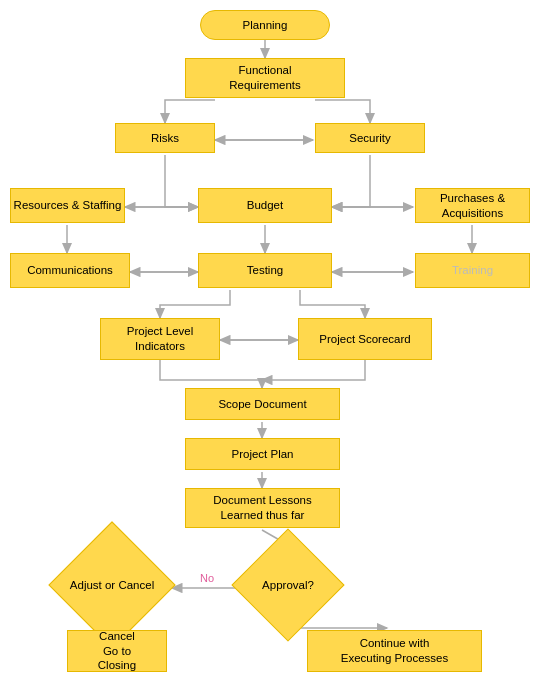 The width and height of the screenshot is (557, 678). What do you see at coordinates (472, 206) in the screenshot?
I see `purchases-label: Purchases &Acquisitions` at bounding box center [472, 206].